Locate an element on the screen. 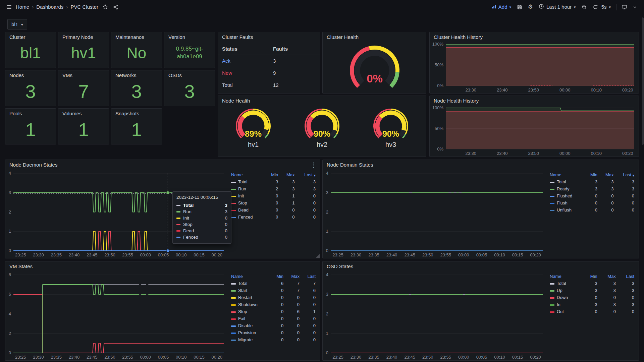 This screenshot has width=644, height=362. panel-title: Cluster Health History is located at coordinates (534, 37).